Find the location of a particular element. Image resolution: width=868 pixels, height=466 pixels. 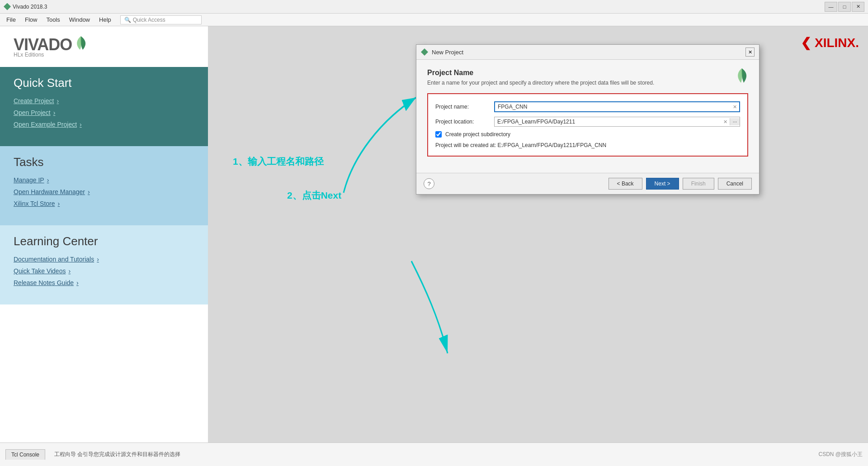

quick-access-placeholder: Quick Access is located at coordinates (149, 20).